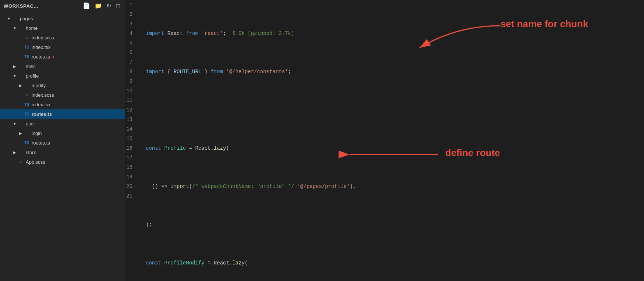 Image resolution: width=644 pixels, height=281 pixels. What do you see at coordinates (63, 143) in the screenshot?
I see `tree-file-routes-ts-user: TS routes.ts` at bounding box center [63, 143].